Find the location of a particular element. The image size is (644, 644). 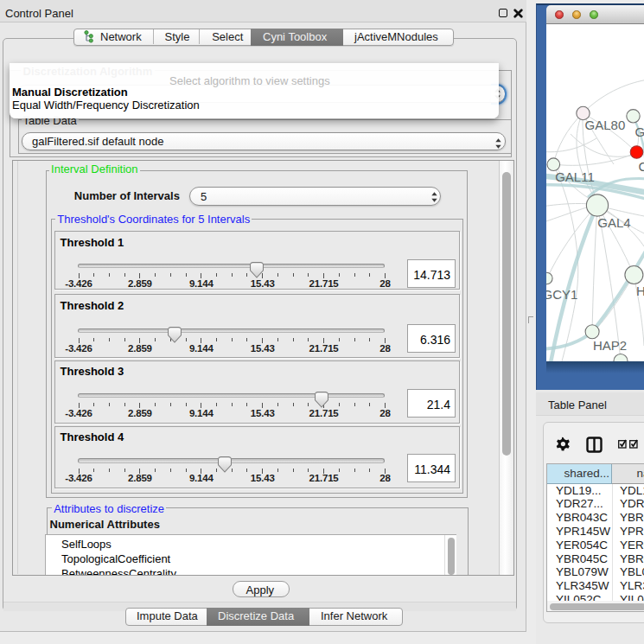

svg-text: GAL80 is located at coordinates (605, 124).